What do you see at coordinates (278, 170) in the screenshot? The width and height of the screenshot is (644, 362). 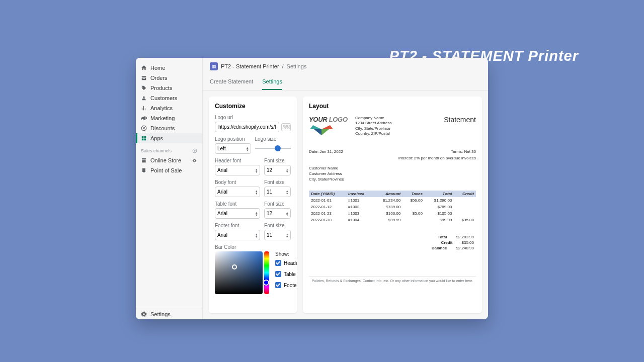 I see `header-size-select: 12▴▾` at bounding box center [278, 170].